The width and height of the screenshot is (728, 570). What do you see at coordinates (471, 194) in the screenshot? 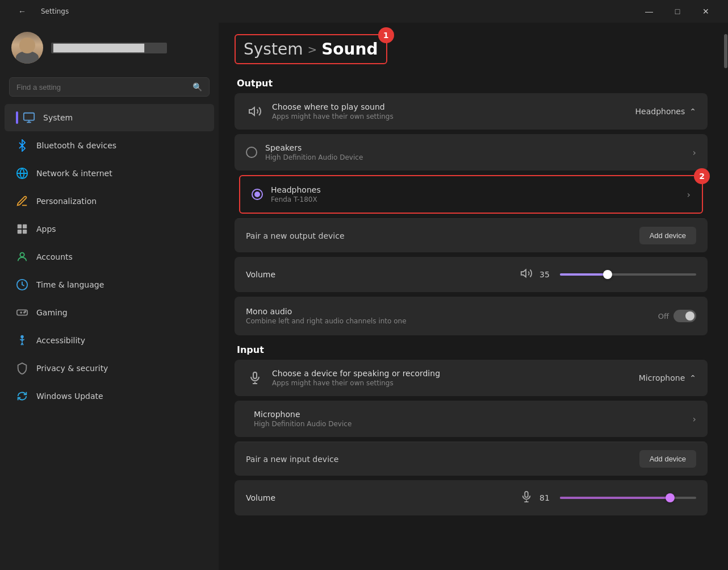
I see `headphones-selected-row: 2 Headphones Fenda T-180X ›` at bounding box center [471, 194].